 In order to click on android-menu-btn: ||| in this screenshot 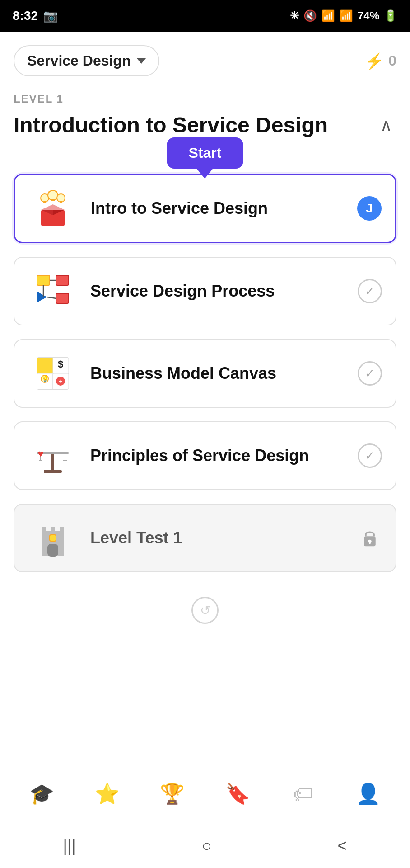, I will do `click(70, 846)`.